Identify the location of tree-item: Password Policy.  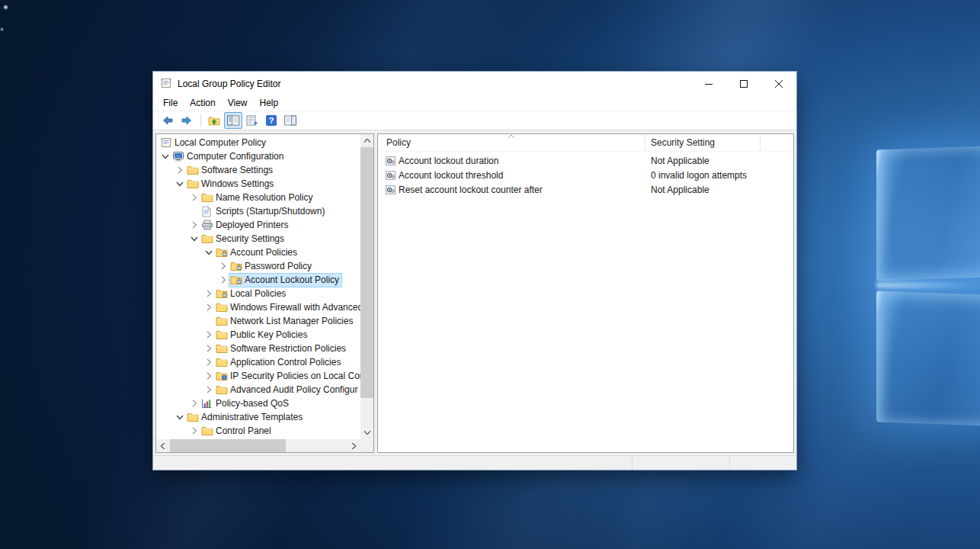
(258, 266).